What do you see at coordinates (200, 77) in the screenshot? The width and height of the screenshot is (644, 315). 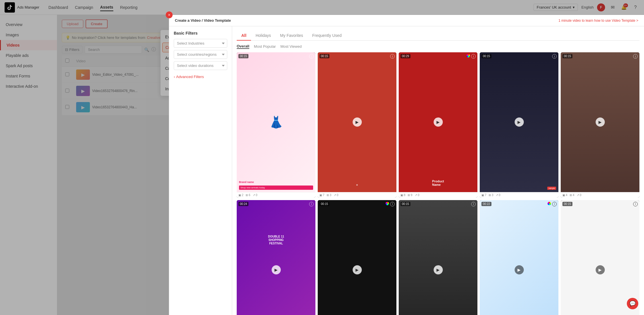 I see `advanced-filters-link: › Advanced Filters` at bounding box center [200, 77].